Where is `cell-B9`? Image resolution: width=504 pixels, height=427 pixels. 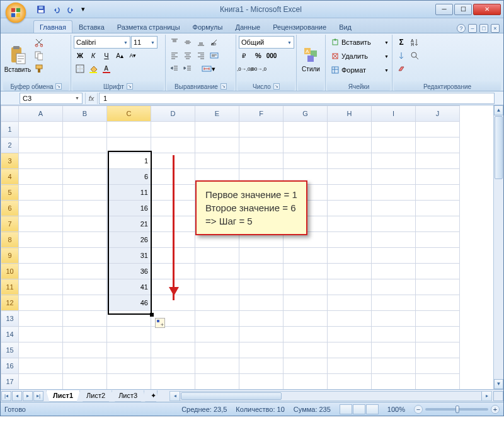
cell-B9 is located at coordinates (85, 256).